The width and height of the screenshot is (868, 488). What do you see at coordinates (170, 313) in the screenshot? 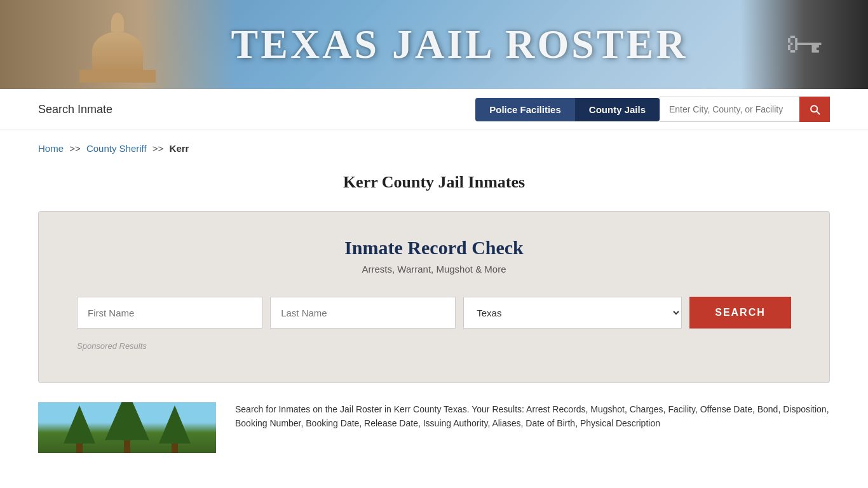
I see `first-name-input` at bounding box center [170, 313].